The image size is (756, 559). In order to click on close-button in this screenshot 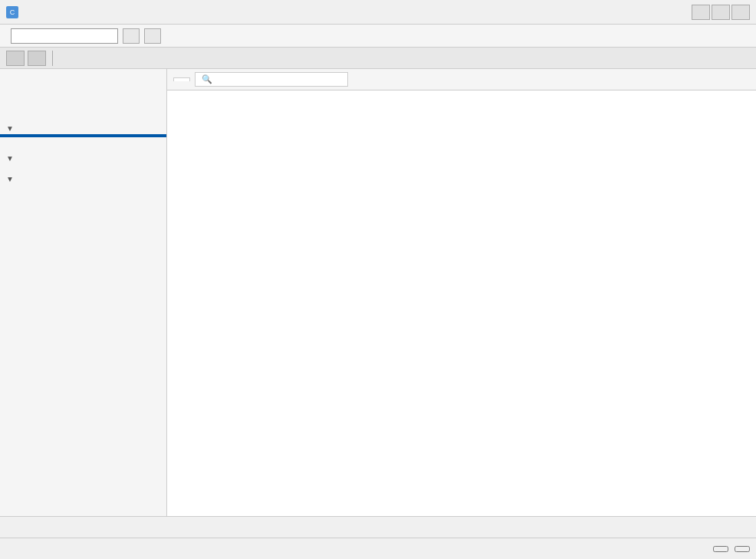, I will do `click(741, 12)`.